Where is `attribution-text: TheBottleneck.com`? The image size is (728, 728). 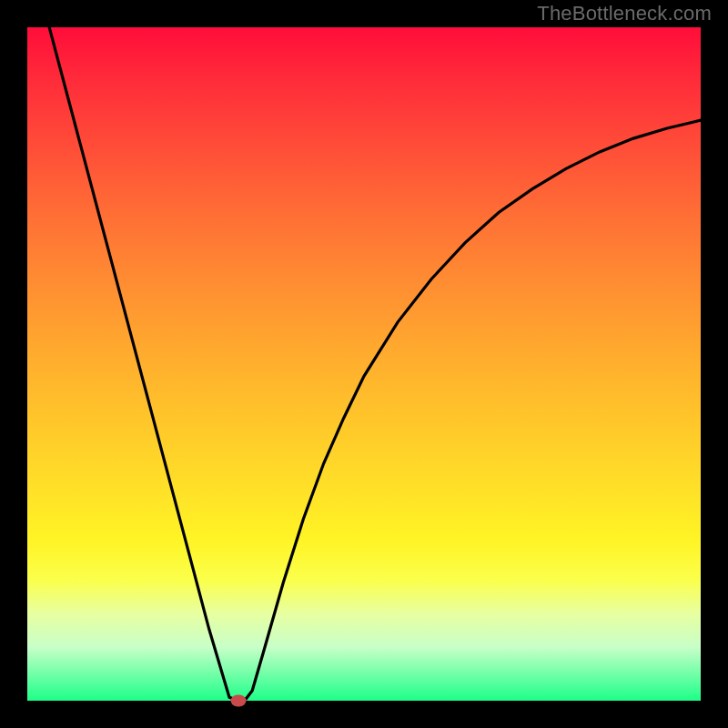 attribution-text: TheBottleneck.com is located at coordinates (624, 14).